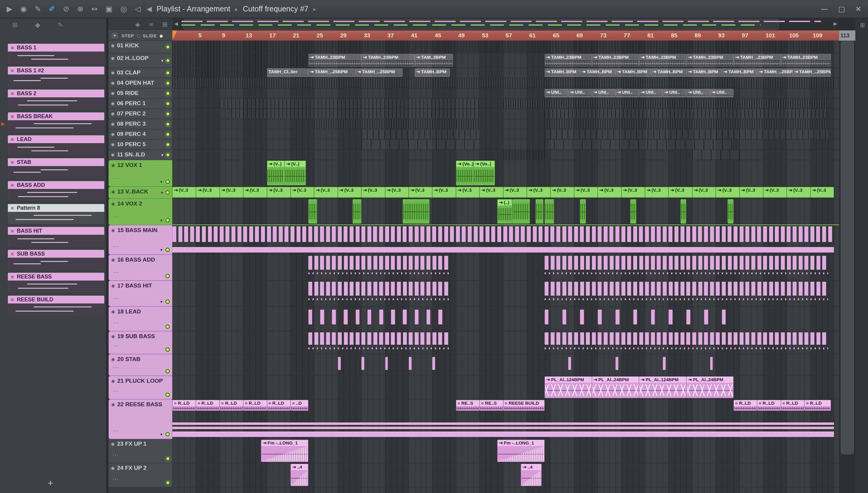 The height and width of the screenshot is (493, 868). What do you see at coordinates (506, 475) in the screenshot?
I see `track-row: ⇥ ..4⇥ ..4` at bounding box center [506, 475].